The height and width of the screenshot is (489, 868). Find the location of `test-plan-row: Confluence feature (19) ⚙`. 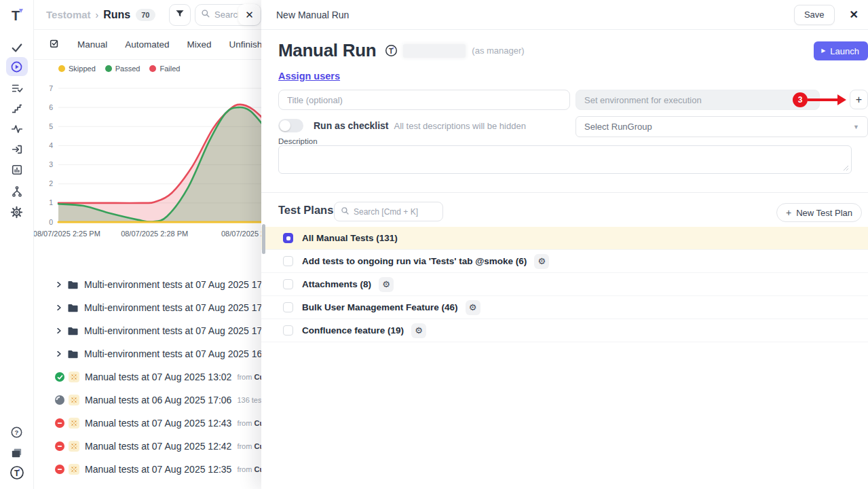

test-plan-row: Confluence feature (19) ⚙ is located at coordinates (565, 331).